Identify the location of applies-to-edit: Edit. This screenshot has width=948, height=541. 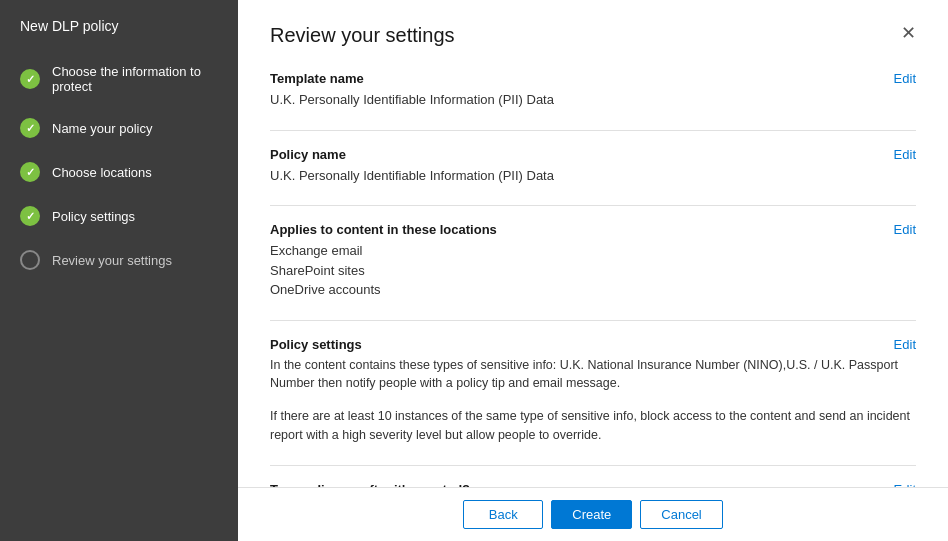
(905, 230).